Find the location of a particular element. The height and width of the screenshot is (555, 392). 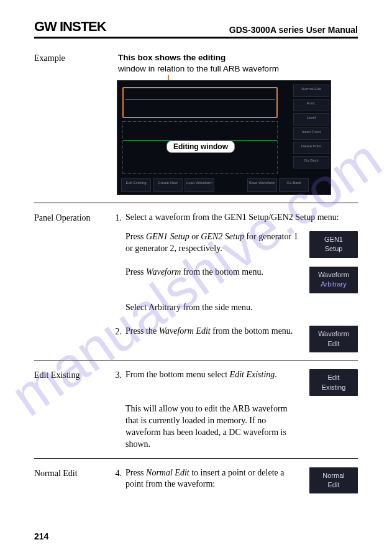

page-header: GW INSTEK GDS-3000A series User Manual is located at coordinates (196, 29).